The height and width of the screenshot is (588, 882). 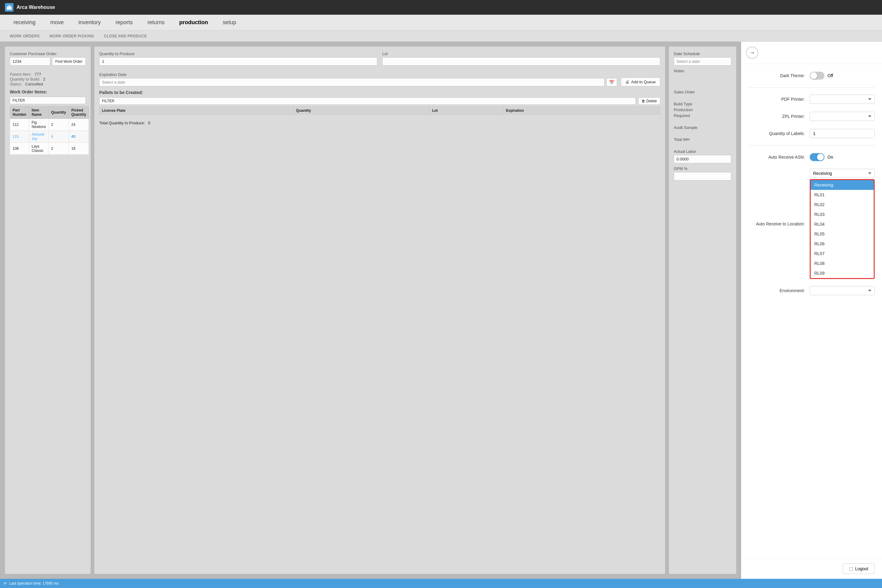 What do you see at coordinates (842, 99) in the screenshot?
I see `pdf-printer-select` at bounding box center [842, 99].